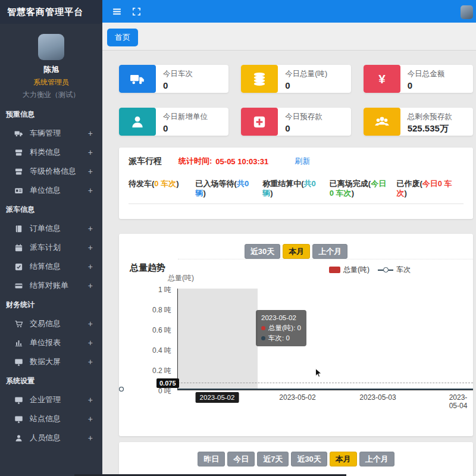 The image size is (476, 476). Describe the element at coordinates (394, 270) in the screenshot. I see `legend-item-trips: 车次` at that location.